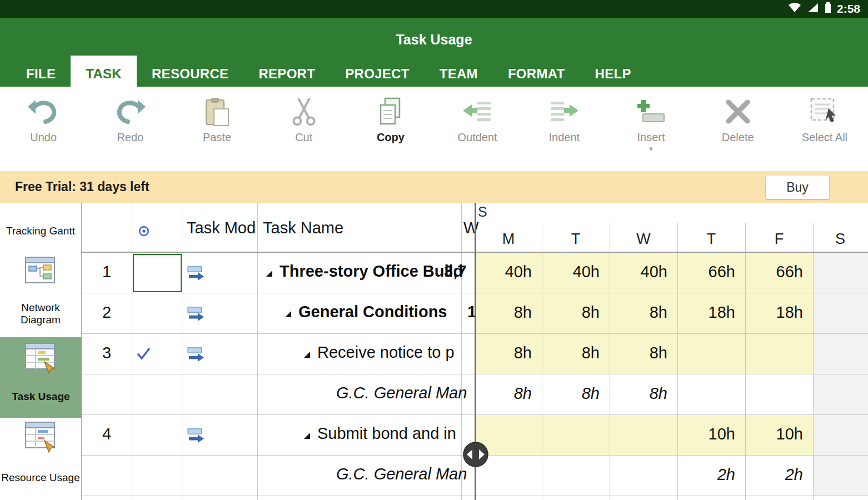 This screenshot has height=500, width=868. I want to click on cut-icon, so click(304, 112).